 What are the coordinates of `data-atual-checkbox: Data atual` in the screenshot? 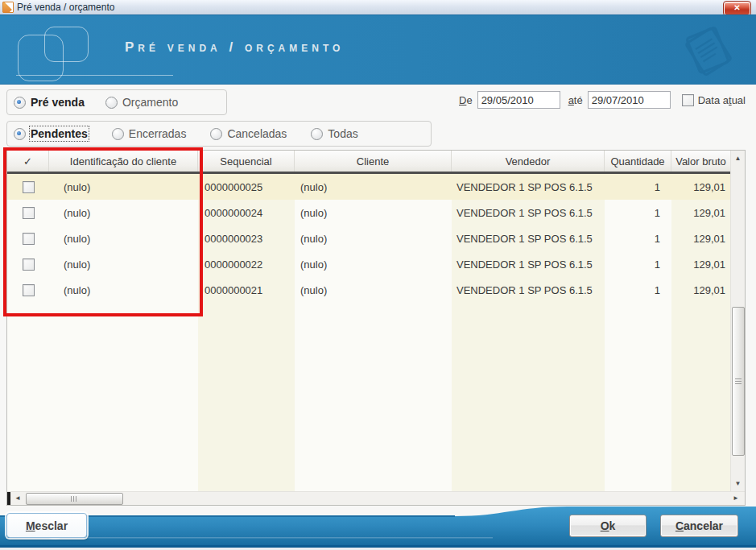 It's located at (713, 100).